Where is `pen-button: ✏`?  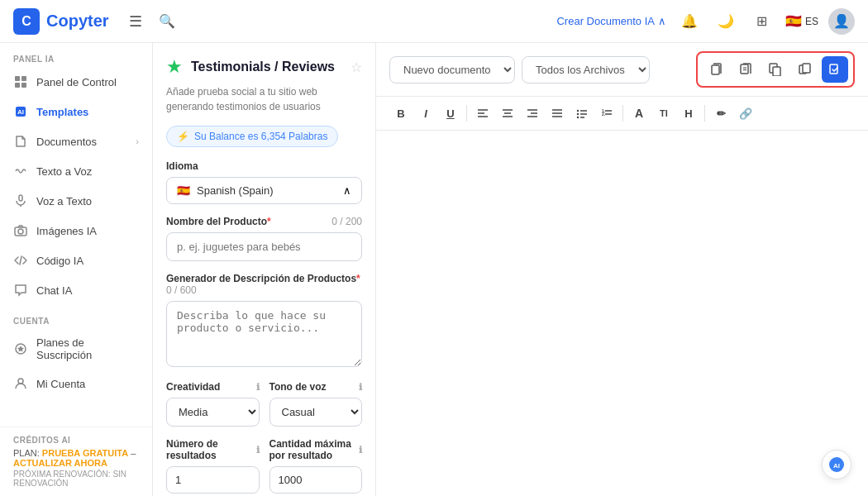
pen-button: ✏ is located at coordinates (721, 113).